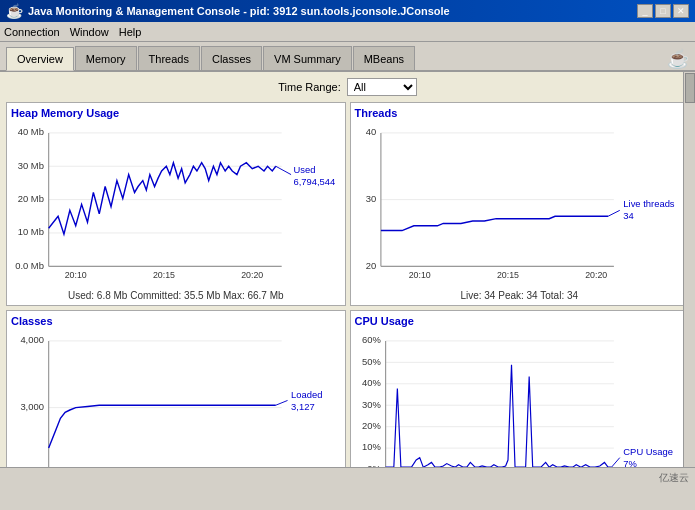 The width and height of the screenshot is (695, 510). I want to click on threads-title: Threads, so click(520, 113).